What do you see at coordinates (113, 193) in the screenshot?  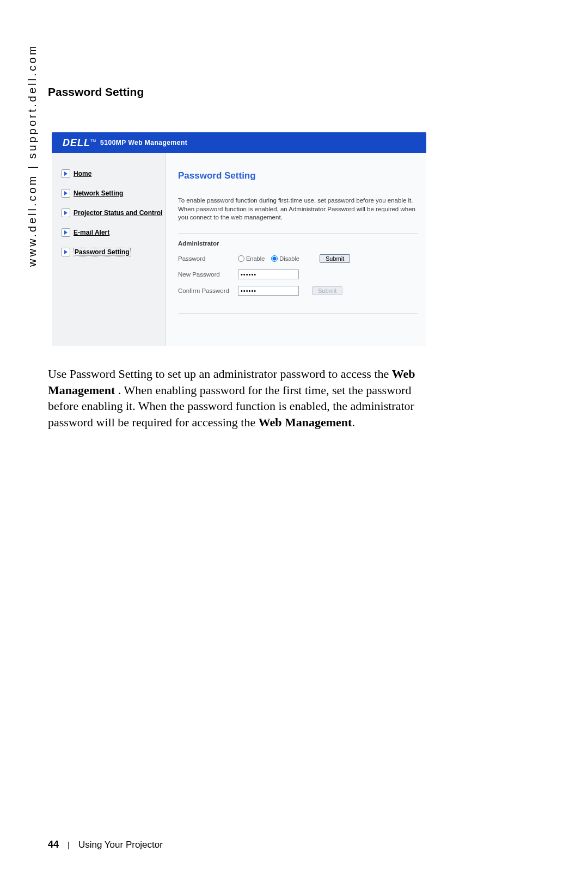 I see `sidebar-item-network-setting: Network Setting` at bounding box center [113, 193].